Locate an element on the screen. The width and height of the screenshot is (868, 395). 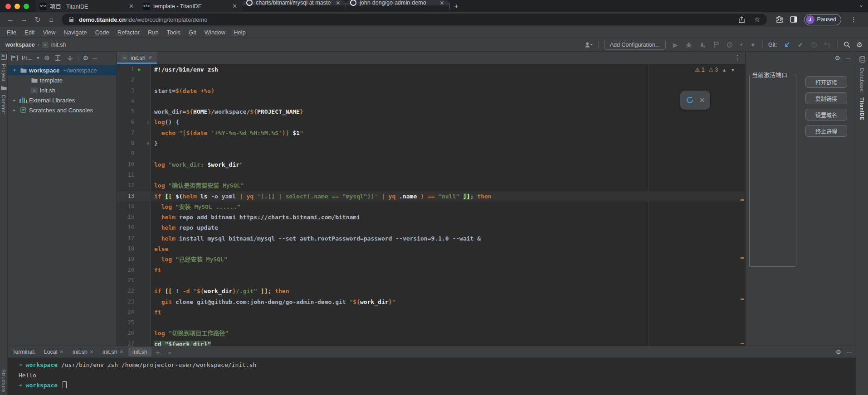
browser-tab: <t>template - TitanIDE✕ is located at coordinates (190, 6).